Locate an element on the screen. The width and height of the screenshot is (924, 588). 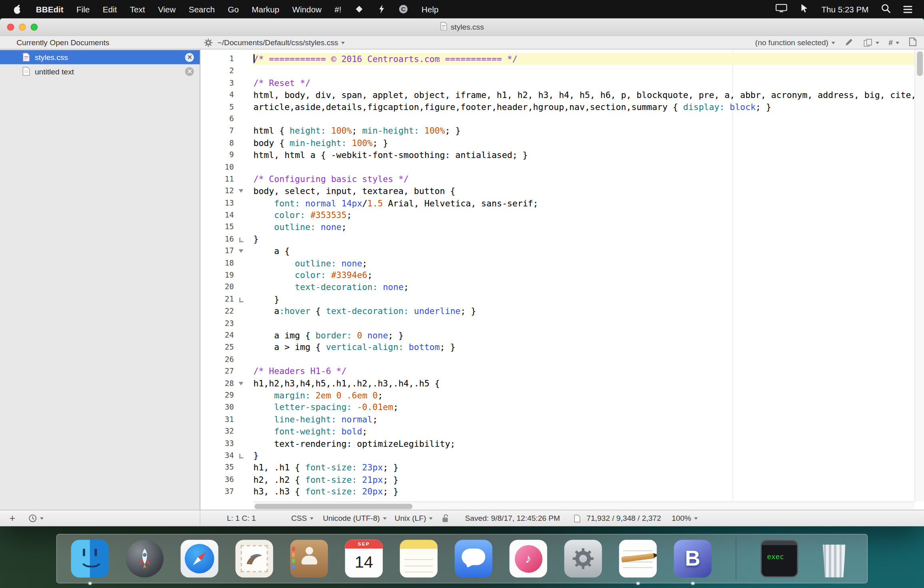
new-document-icon is located at coordinates (913, 42).